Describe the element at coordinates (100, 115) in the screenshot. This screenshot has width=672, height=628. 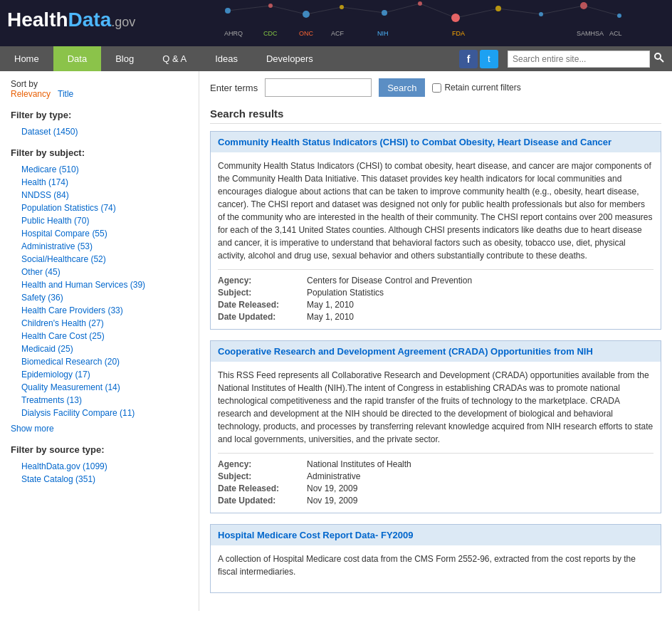
I see `filter-type-title: Filter by type:` at that location.